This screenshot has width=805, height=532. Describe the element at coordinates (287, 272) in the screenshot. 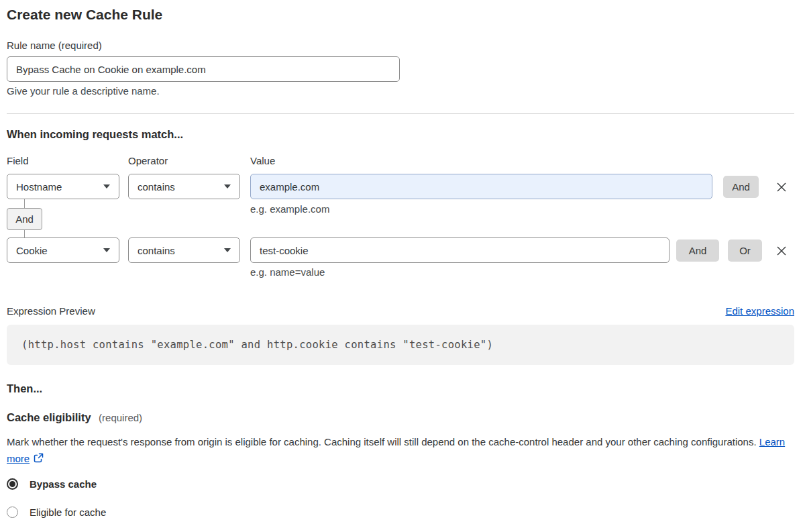

I see `row2-value-hint: e.g. name=value` at that location.